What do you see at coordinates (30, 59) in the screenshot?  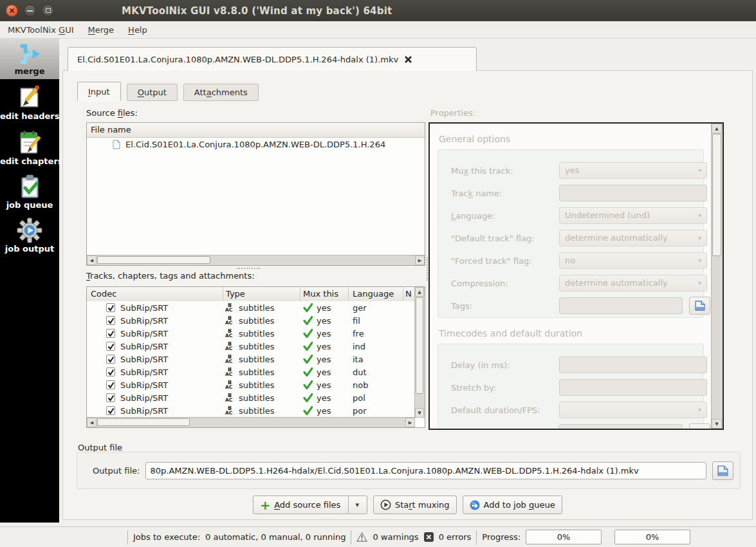 I see `sidebar-item-merge: merge` at bounding box center [30, 59].